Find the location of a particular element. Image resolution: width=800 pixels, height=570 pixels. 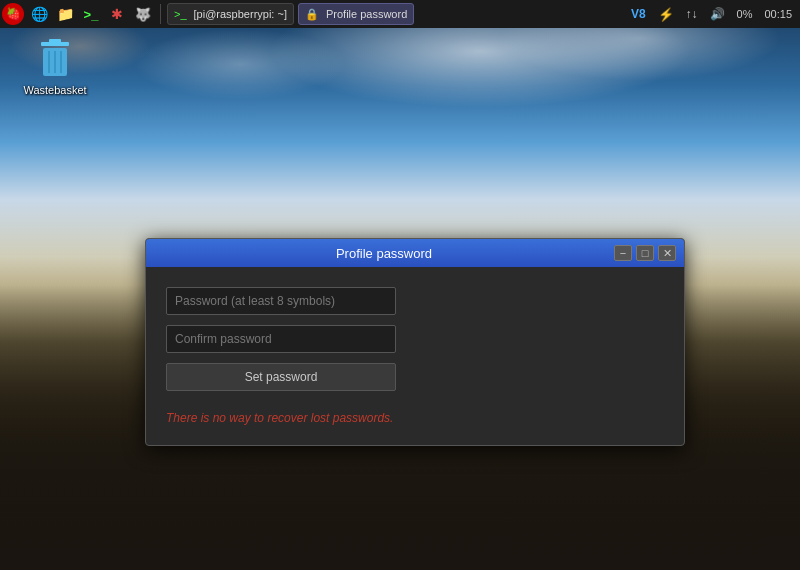

lock-taskbar-icon: 🔒 is located at coordinates (312, 14).